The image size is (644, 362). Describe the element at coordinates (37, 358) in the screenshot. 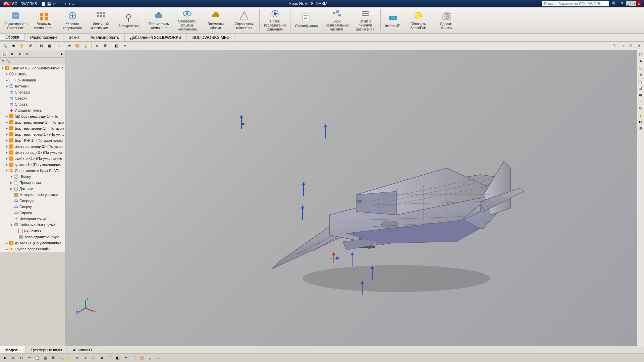

I see `btm-btn-5: 📋` at that location.